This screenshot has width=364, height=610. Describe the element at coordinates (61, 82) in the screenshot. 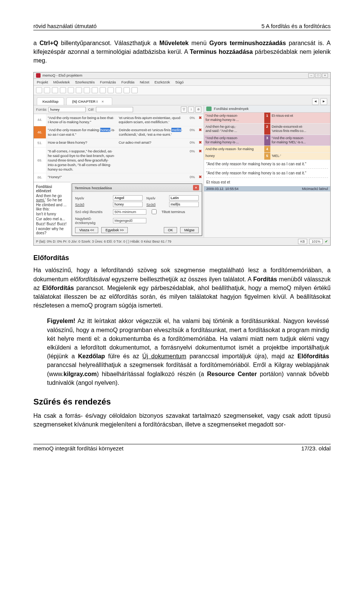

I see `menu-muveletek: Műveletek` at that location.